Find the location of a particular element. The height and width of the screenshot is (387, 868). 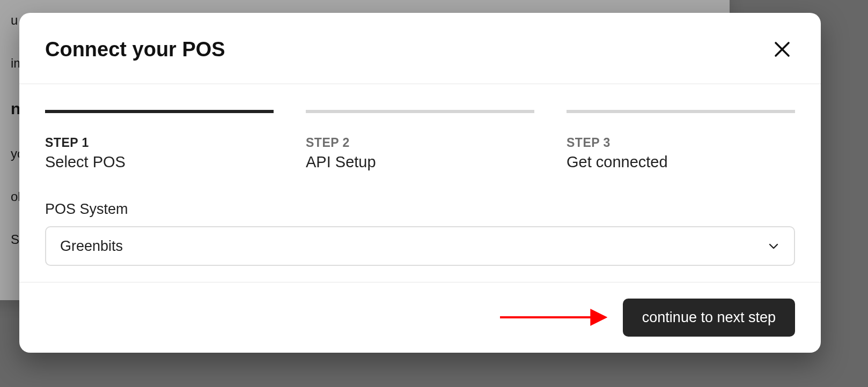

step-kicker: STEP 1 is located at coordinates (159, 143).